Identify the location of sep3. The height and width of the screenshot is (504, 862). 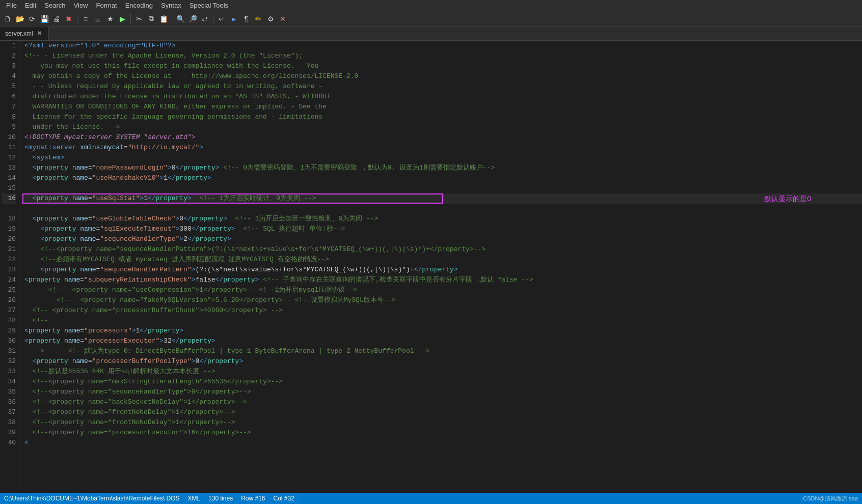
(172, 19).